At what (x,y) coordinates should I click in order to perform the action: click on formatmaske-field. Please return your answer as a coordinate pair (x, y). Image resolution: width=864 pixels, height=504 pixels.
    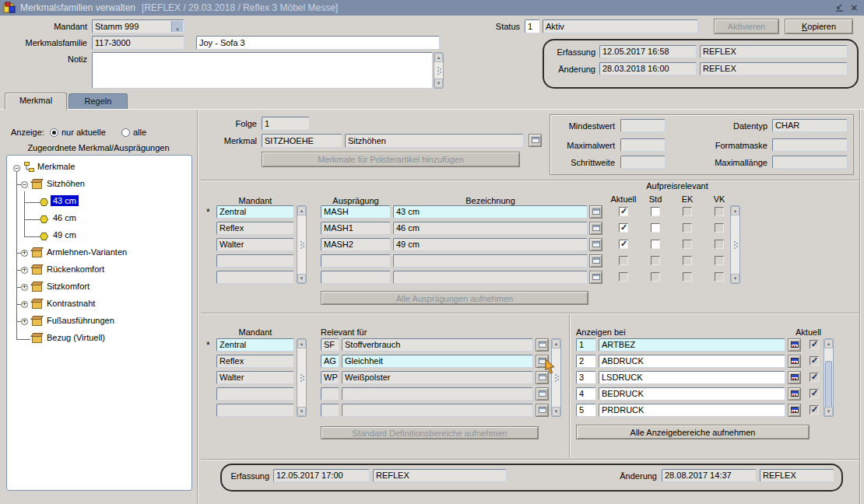
    Looking at the image, I should click on (810, 145).